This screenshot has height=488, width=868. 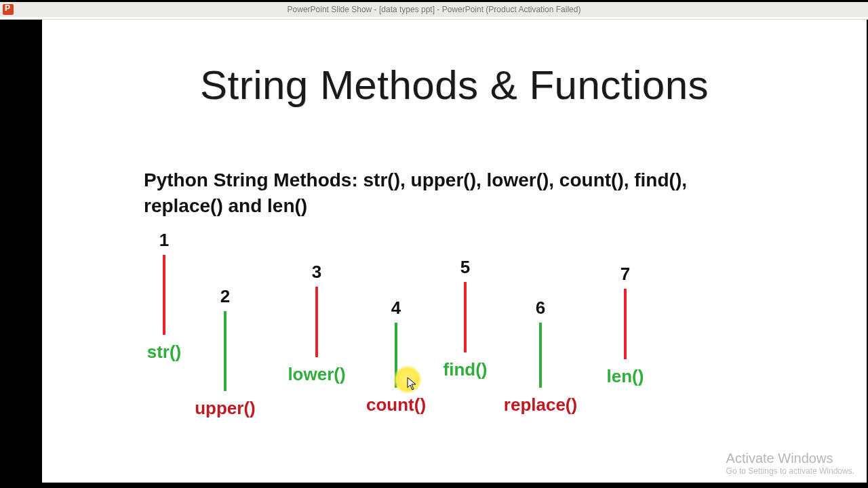 What do you see at coordinates (412, 384) in the screenshot?
I see `cursor-arrow-icon` at bounding box center [412, 384].